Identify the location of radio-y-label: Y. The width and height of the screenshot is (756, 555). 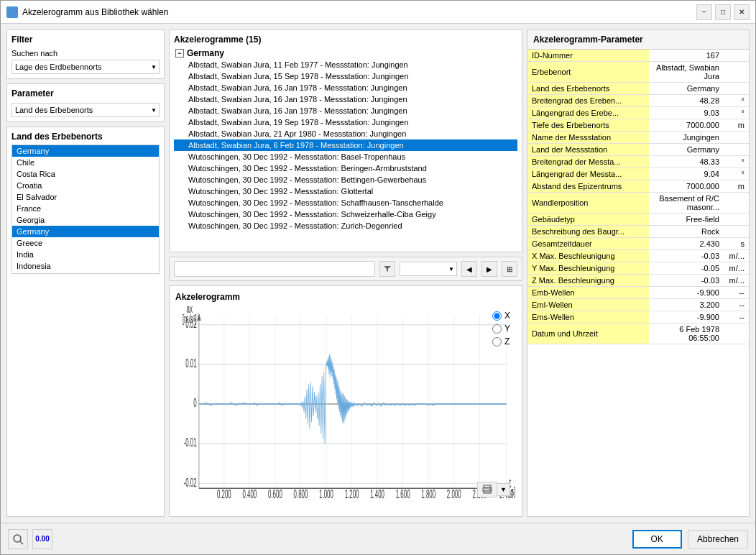
(502, 329).